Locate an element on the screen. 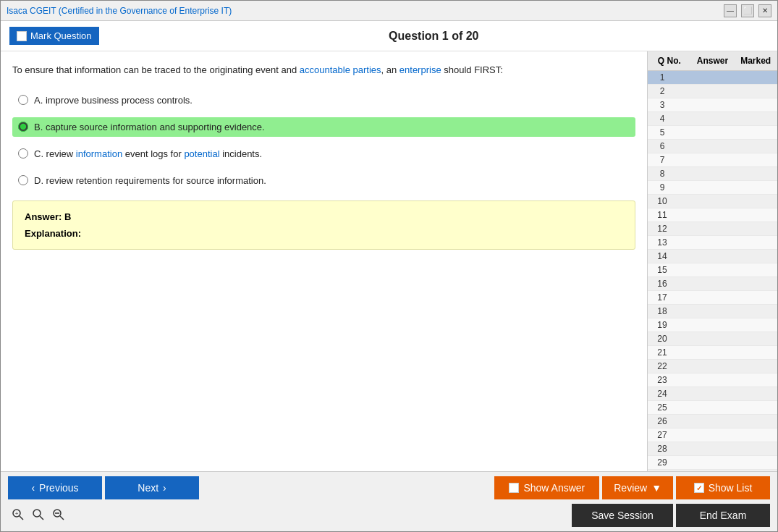  side-panel-row: 5 is located at coordinates (712, 133).